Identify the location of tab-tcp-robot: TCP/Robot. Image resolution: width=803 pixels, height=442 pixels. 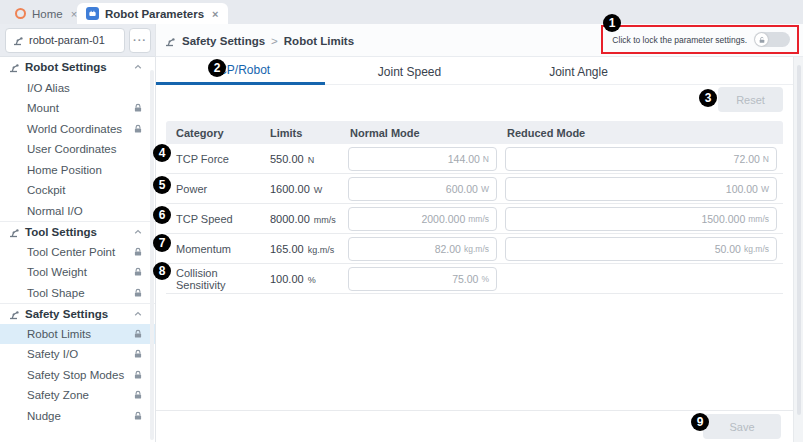
(240, 72).